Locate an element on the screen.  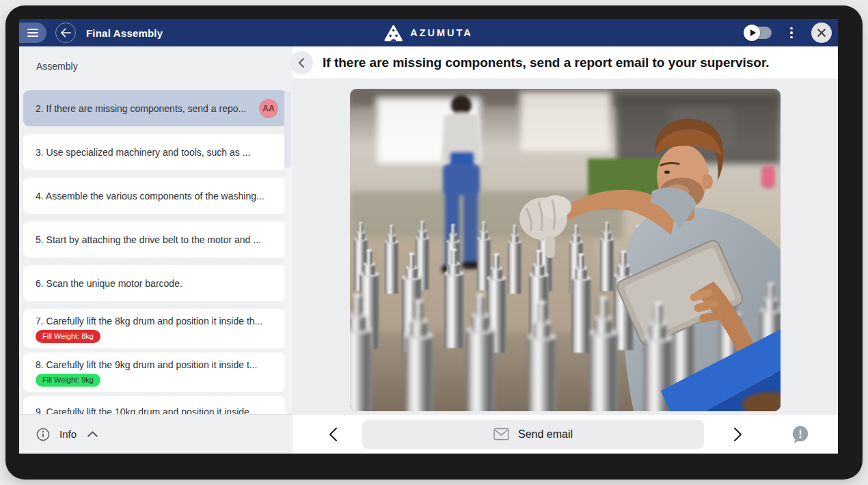
step-list-item: 4. Assemble the various components of th… is located at coordinates (155, 195).